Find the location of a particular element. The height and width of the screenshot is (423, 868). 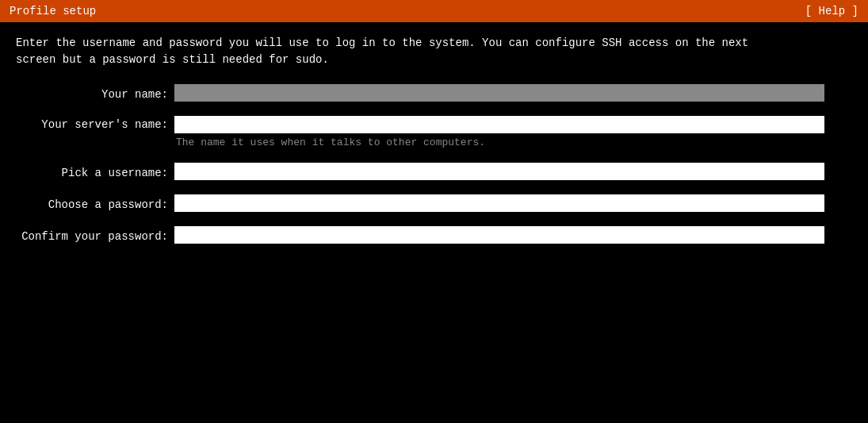

header-bar: Profile setup [ Help ] is located at coordinates (434, 11).